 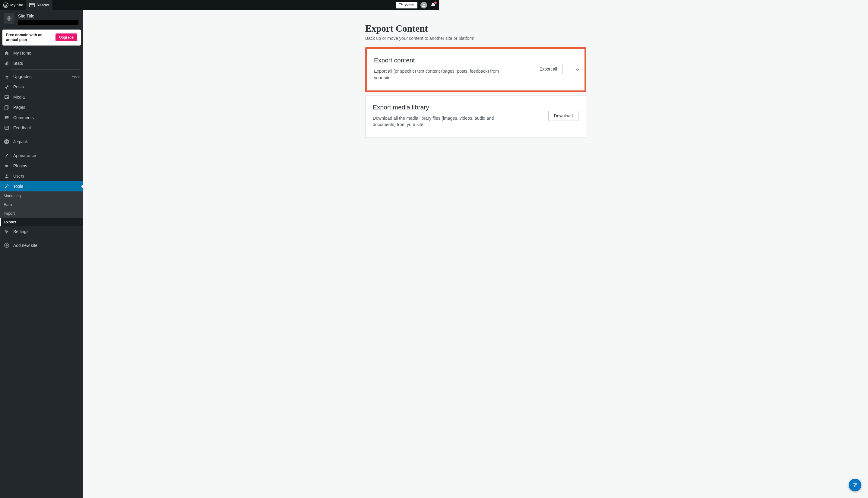 I want to click on tools-subnav: Marketing Earn Import Export, so click(x=42, y=209).